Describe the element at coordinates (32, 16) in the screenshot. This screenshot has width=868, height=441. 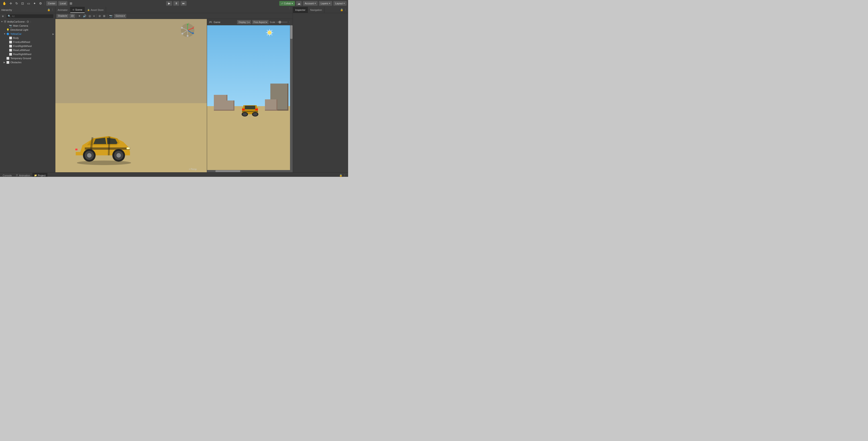
I see `hierarchy-search-input` at that location.